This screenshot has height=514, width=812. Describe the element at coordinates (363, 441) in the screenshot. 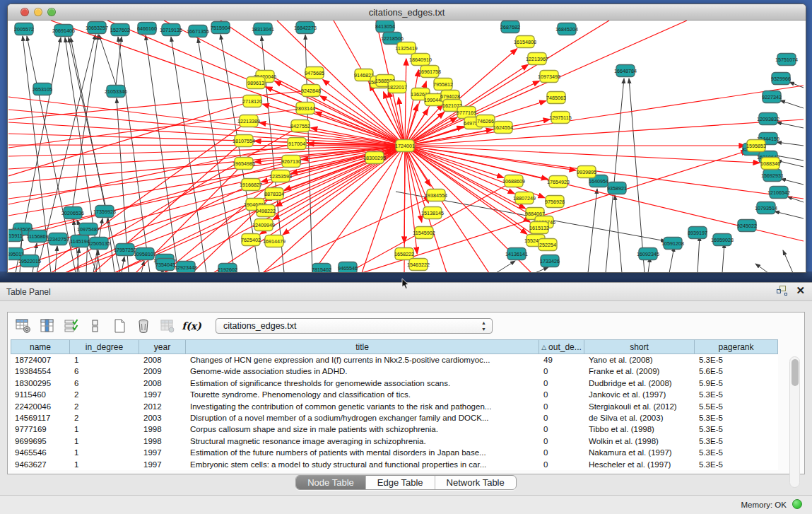

I see `cell-title: Structural magnetic resonance image aver…` at that location.